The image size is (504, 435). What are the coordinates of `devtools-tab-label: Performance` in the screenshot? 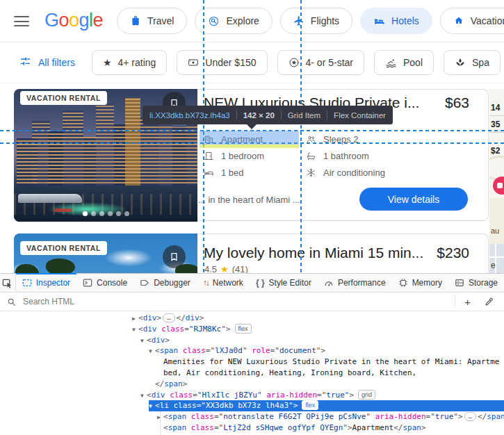 It's located at (361, 283).